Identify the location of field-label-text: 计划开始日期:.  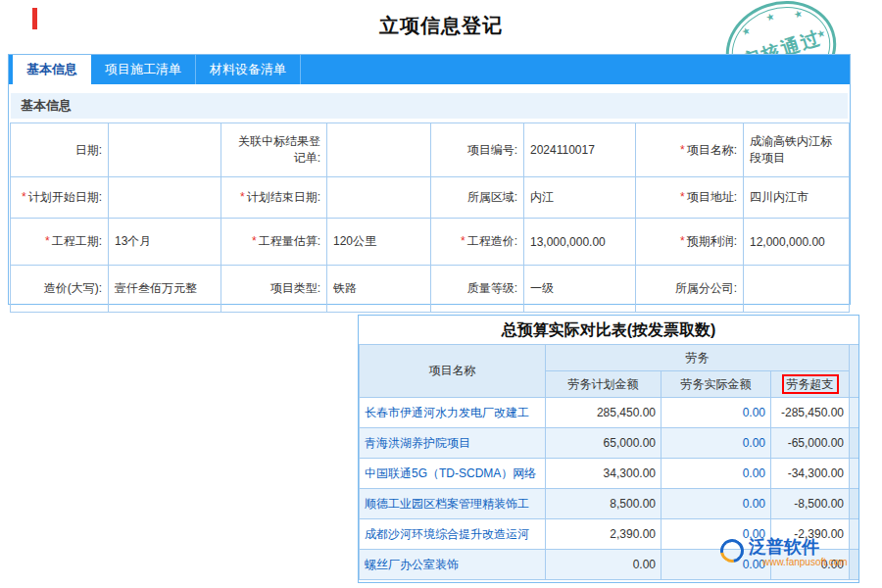
(65, 197).